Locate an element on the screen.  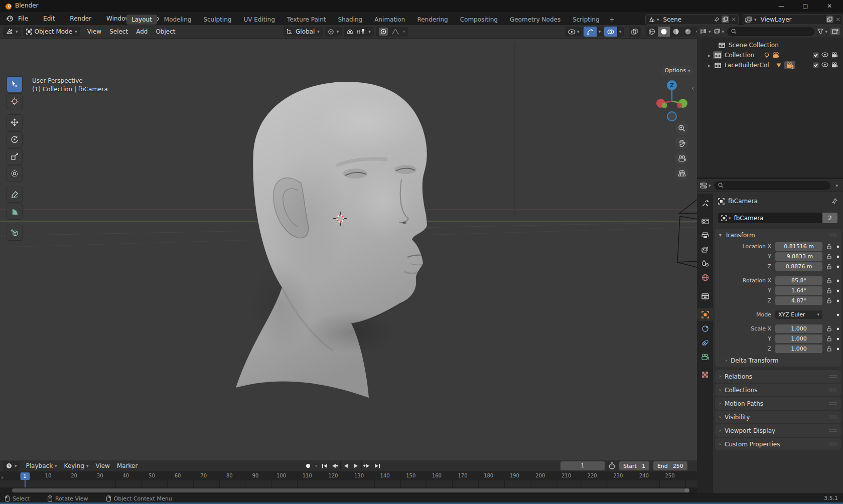
gizmo-chevron-icon: ▾ is located at coordinates (600, 32).